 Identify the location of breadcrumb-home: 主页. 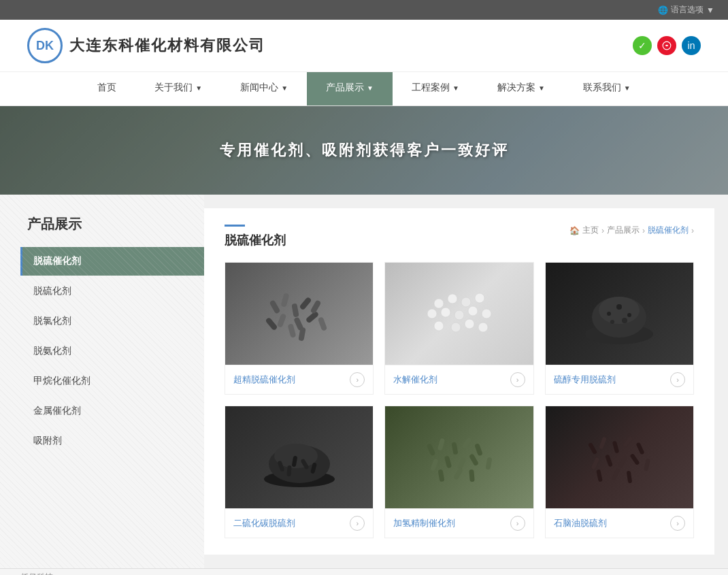
(591, 230).